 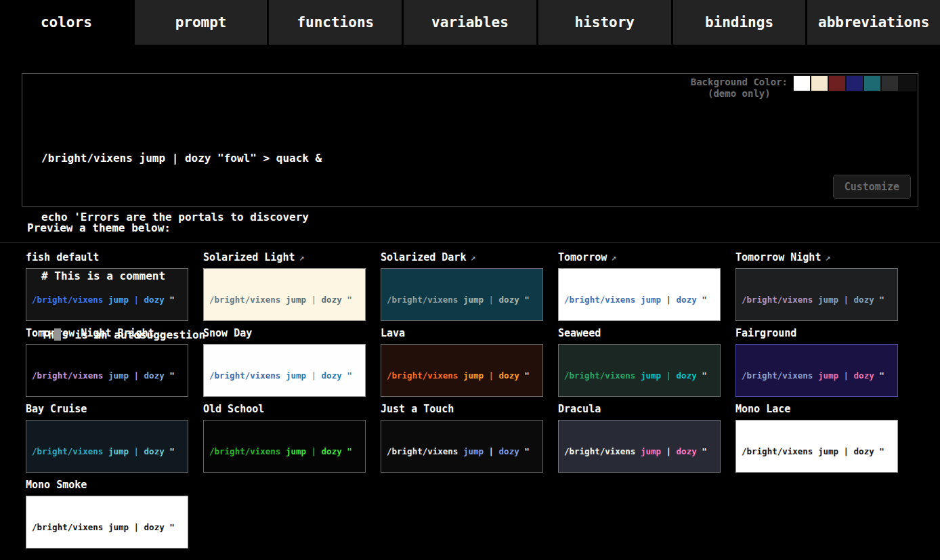 What do you see at coordinates (479, 335) in the screenshot?
I see `sample-line-autosuggestion: Ths is an autosuggestion` at bounding box center [479, 335].